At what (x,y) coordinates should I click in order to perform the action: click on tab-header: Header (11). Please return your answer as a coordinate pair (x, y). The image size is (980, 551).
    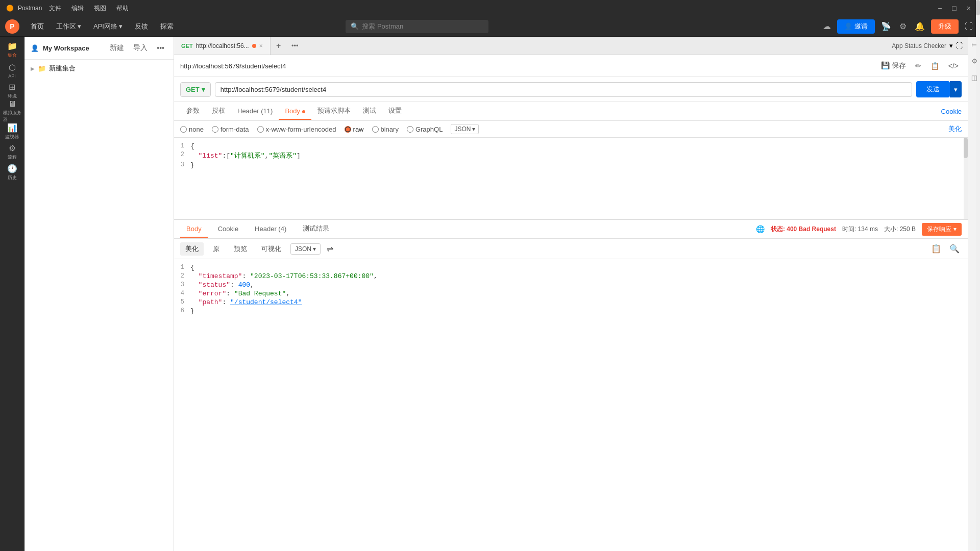
    Looking at the image, I should click on (255, 111).